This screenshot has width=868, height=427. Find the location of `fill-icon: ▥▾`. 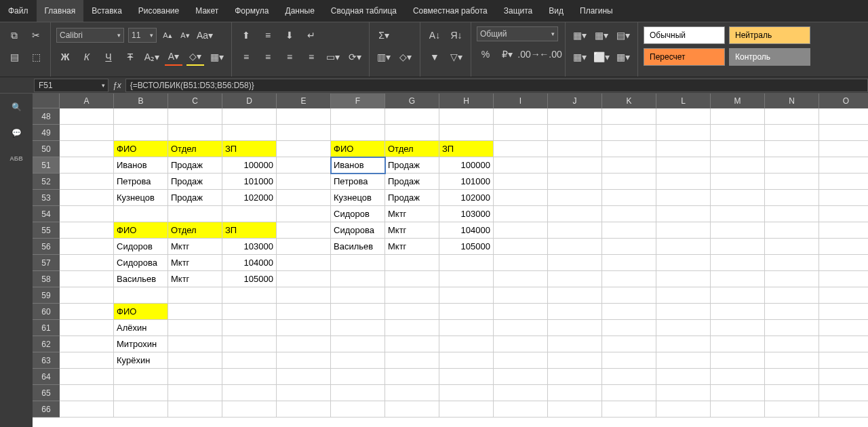

fill-icon: ▥▾ is located at coordinates (384, 57).